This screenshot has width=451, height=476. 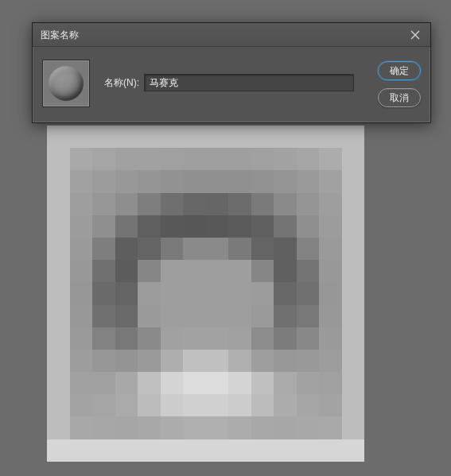 What do you see at coordinates (399, 71) in the screenshot?
I see `ok-button: 确定` at bounding box center [399, 71].